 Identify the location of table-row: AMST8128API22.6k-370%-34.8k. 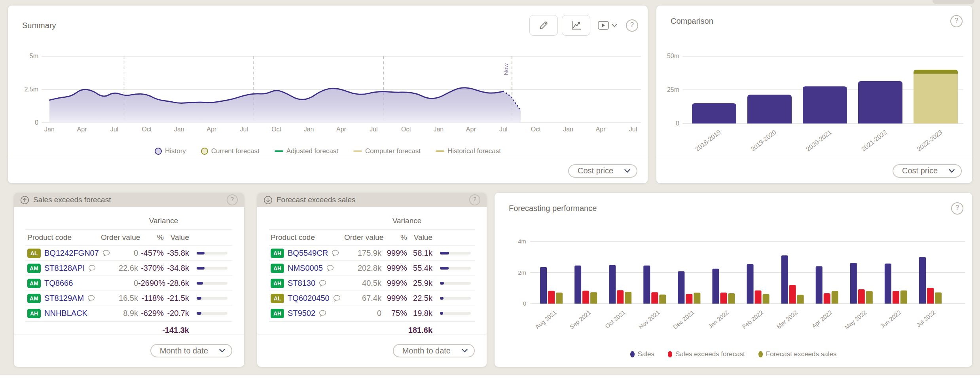
(129, 268).